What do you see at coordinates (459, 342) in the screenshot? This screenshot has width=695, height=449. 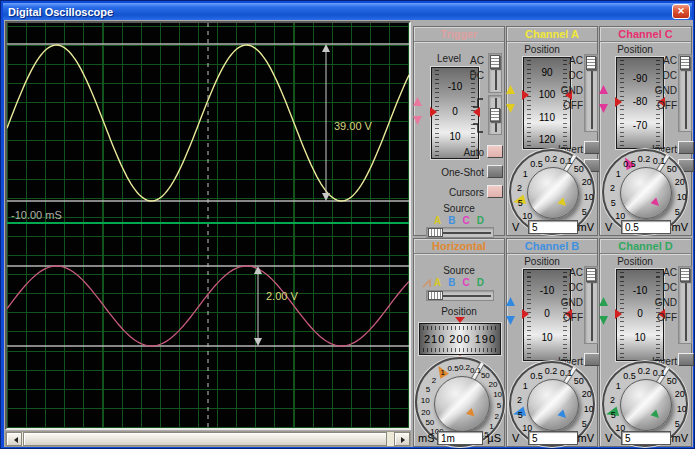 I see `horizontal-panel: Horizontal Source A B C D Position 210 2…` at bounding box center [459, 342].